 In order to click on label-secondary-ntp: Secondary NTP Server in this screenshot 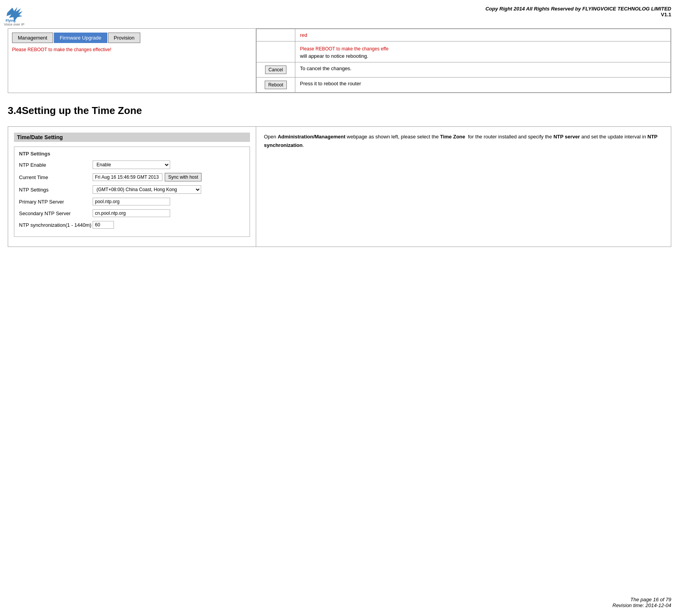, I will do `click(56, 213)`.